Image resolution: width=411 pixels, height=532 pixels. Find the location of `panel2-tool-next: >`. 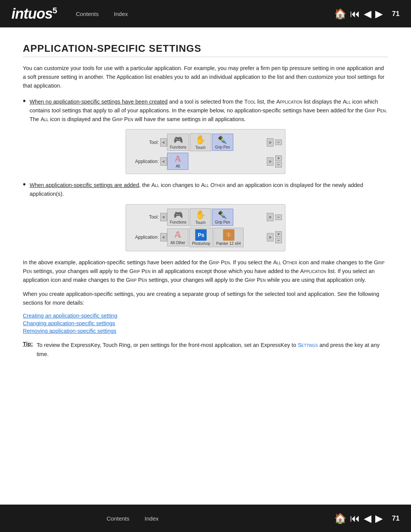

panel2-tool-next: > is located at coordinates (270, 217).